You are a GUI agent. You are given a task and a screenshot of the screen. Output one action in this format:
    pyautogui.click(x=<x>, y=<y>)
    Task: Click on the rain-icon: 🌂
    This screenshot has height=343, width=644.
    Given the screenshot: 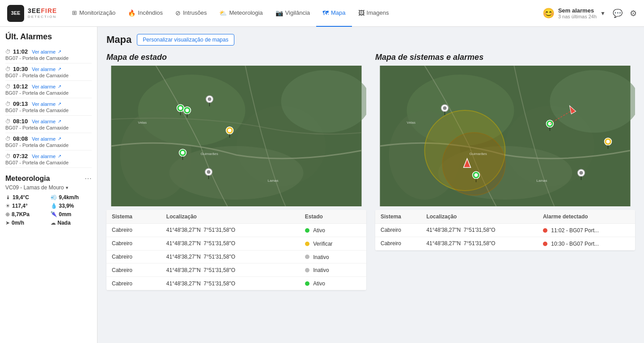 What is the action you would take?
    pyautogui.click(x=54, y=214)
    